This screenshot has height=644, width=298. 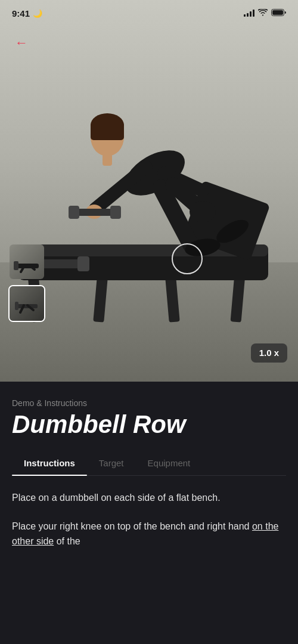 I want to click on wifi-icon, so click(x=263, y=13).